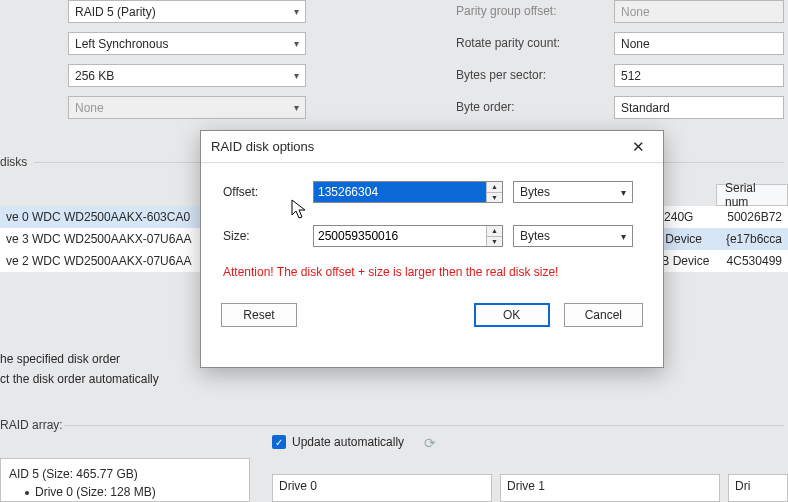 Image resolution: width=788 pixels, height=502 pixels. I want to click on radio-label: he specified disk order, so click(60, 359).